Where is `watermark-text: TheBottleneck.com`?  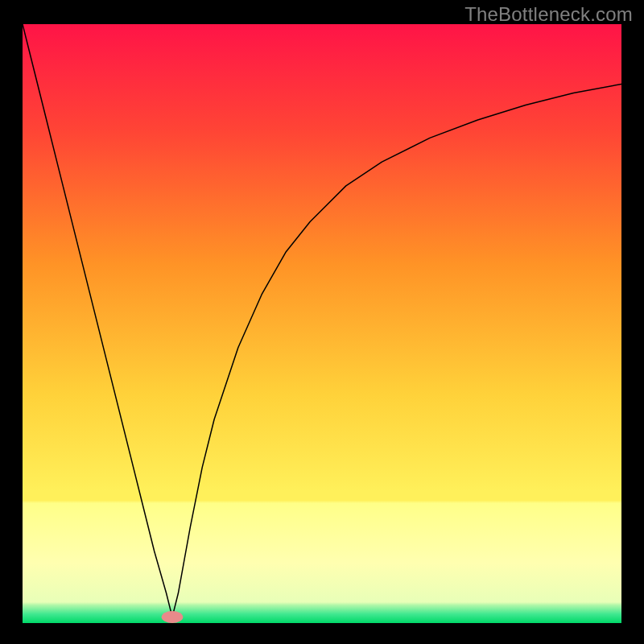 watermark-text: TheBottleneck.com is located at coordinates (549, 14).